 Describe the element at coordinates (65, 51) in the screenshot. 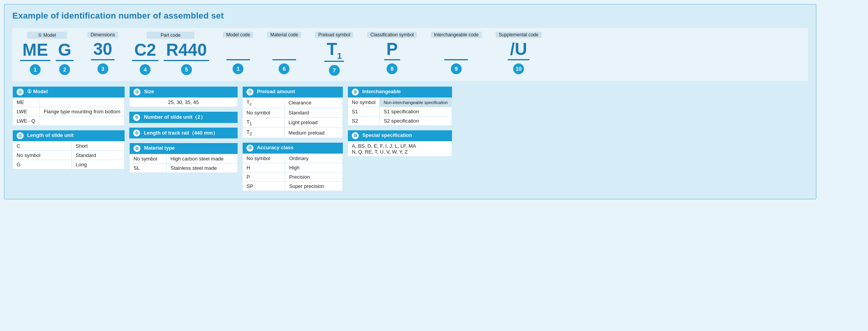

I see `code-G: G` at that location.